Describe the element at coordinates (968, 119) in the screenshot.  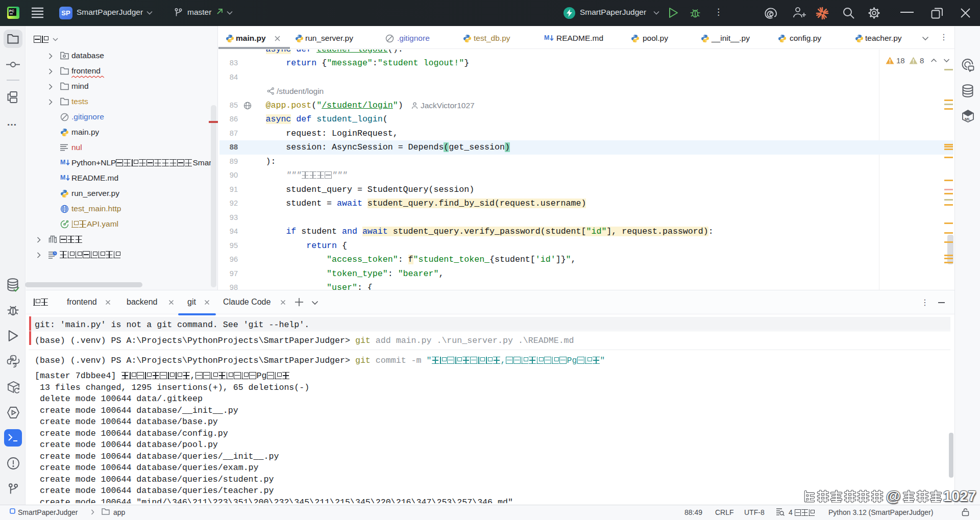
I see `svg-text: ML` at that location.